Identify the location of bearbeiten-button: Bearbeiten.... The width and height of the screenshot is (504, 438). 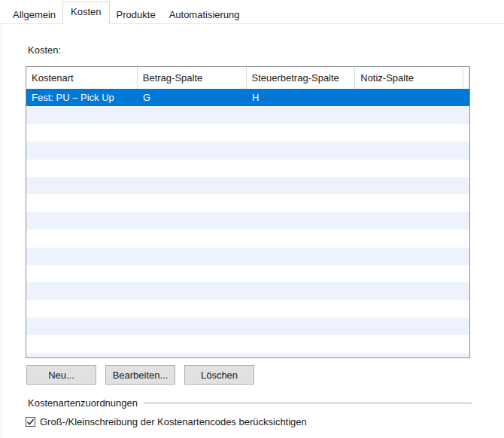
(140, 375).